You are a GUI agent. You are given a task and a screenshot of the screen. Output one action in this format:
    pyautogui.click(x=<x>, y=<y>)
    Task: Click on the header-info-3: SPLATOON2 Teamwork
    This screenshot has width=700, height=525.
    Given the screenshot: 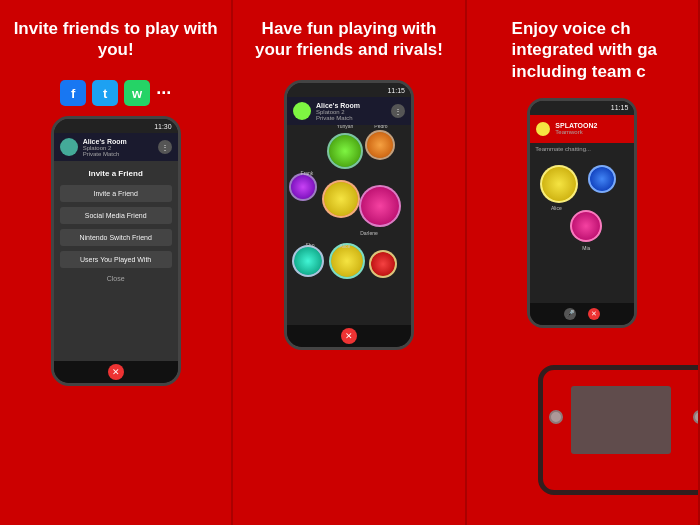 What is the action you would take?
    pyautogui.click(x=592, y=128)
    